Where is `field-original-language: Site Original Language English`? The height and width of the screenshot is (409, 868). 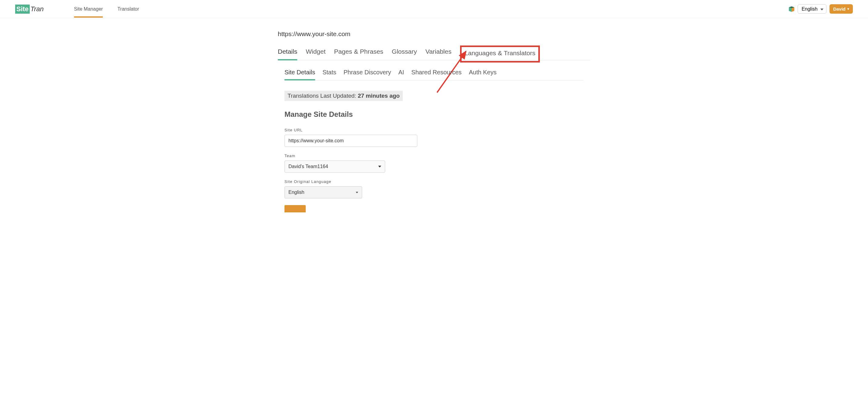 field-original-language: Site Original Language English is located at coordinates (434, 189).